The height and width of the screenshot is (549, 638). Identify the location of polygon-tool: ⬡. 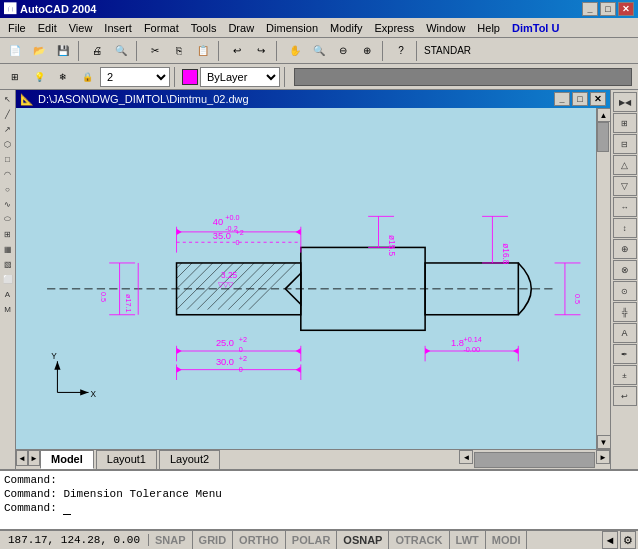
(8, 144).